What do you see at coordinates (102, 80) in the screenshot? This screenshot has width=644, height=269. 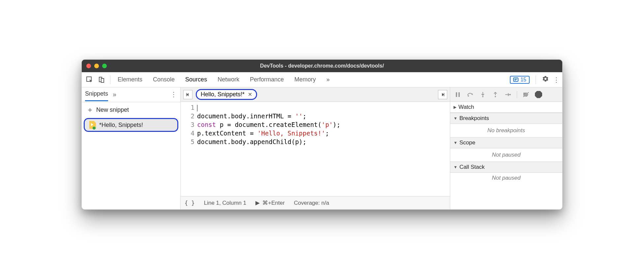 I see `device-toolbar-icon` at bounding box center [102, 80].